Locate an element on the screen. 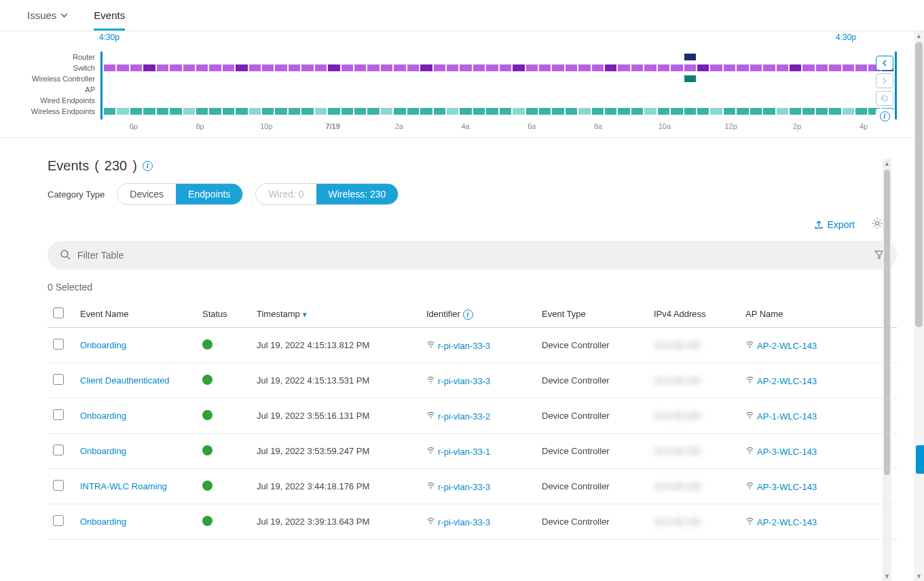  timeline-axis-tick: 7/19 is located at coordinates (333, 126).